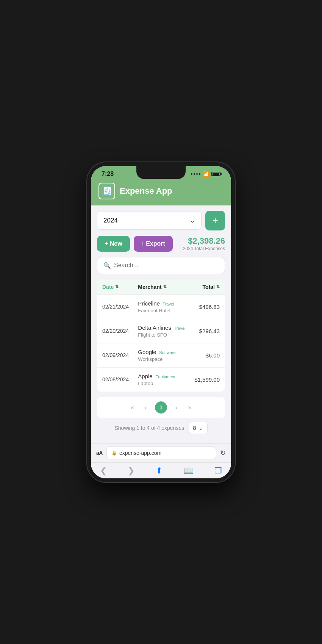 This screenshot has width=322, height=644. I want to click on row-total: $1,599.00, so click(205, 380).